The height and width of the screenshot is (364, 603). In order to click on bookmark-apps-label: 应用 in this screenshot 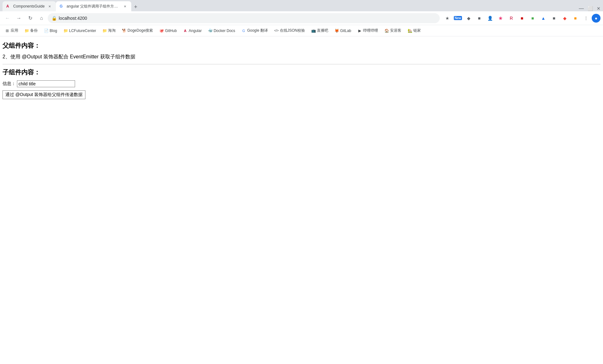, I will do `click(14, 31)`.